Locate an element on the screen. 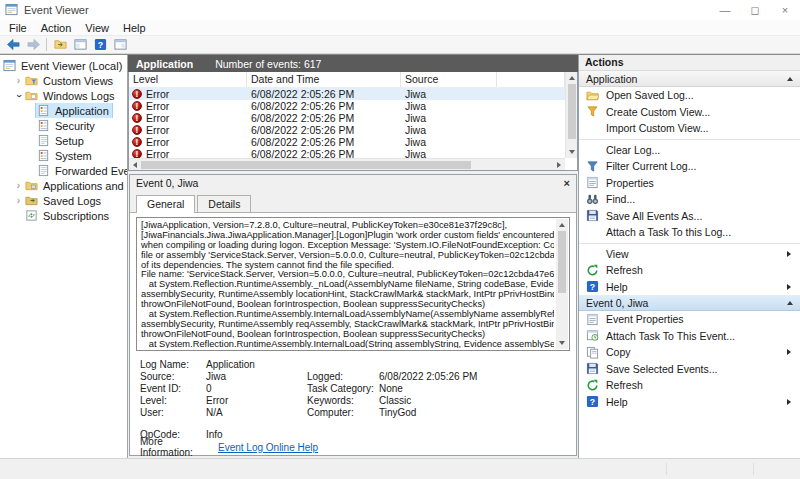  tree-item-applications-and-services-lo: ›Applications and Services Lo is located at coordinates (64, 186).